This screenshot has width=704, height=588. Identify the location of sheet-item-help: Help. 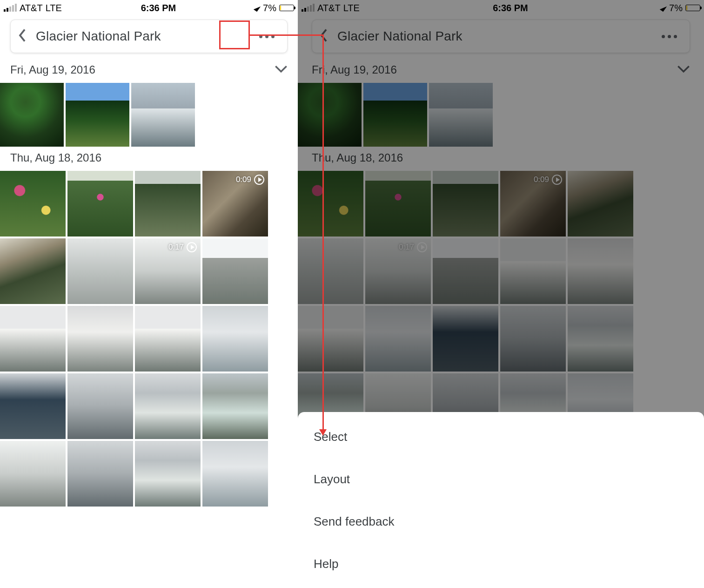
(509, 564).